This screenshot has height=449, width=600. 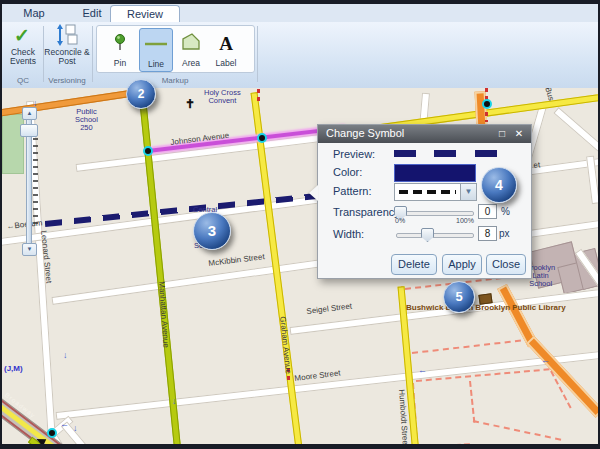 I want to click on markup-button-panel: Pin Line Area A Label, so click(x=176, y=49).